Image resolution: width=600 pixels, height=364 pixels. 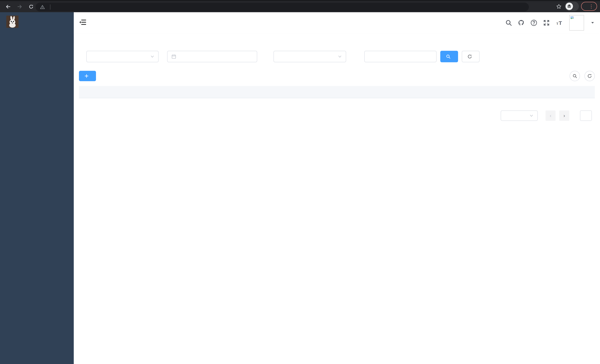 What do you see at coordinates (337, 116) in the screenshot?
I see `pagination: ‹ ›` at bounding box center [337, 116].